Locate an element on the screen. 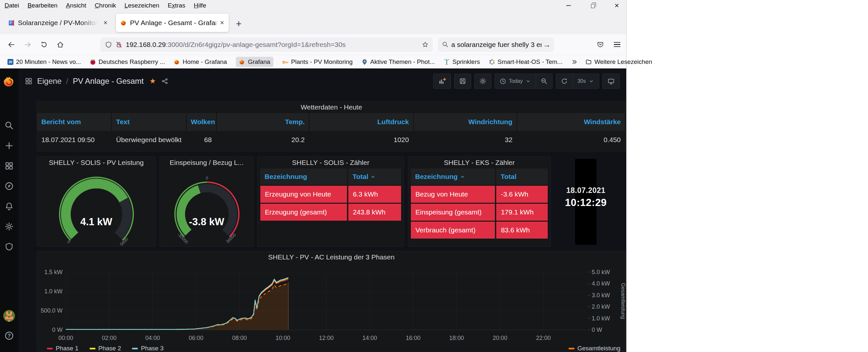  panel-title: Wetterdaten - Heute is located at coordinates (332, 107).